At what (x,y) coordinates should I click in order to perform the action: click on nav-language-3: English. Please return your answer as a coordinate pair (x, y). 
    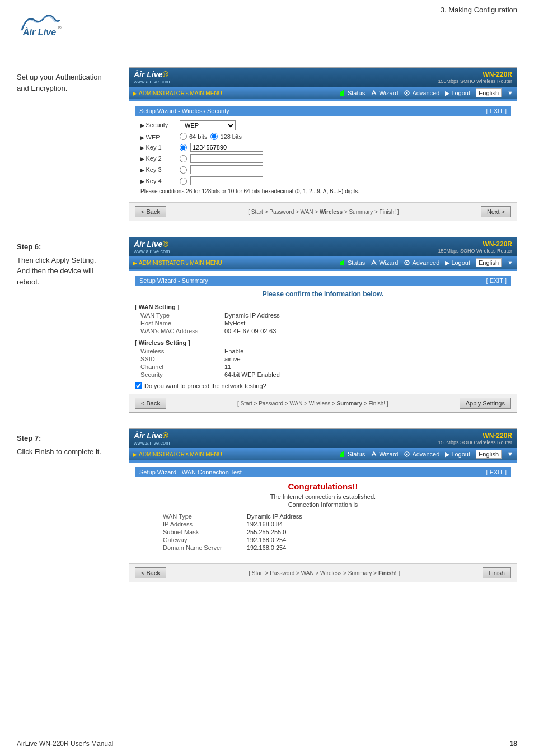
    Looking at the image, I should click on (489, 454).